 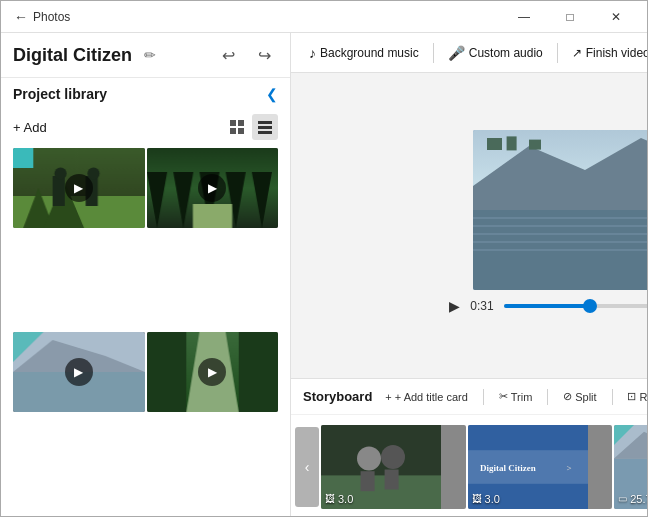 What do you see at coordinates (307, 467) in the screenshot?
I see `clips-prev-button: ‹` at bounding box center [307, 467].